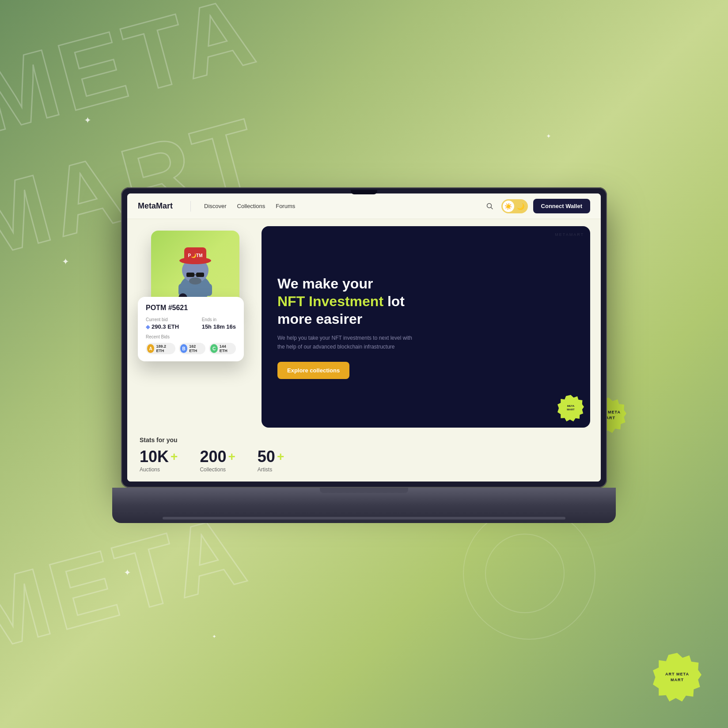  What do you see at coordinates (364, 206) in the screenshot?
I see `navbar: MetaMart Discover Collections Forums ☀️` at bounding box center [364, 206].